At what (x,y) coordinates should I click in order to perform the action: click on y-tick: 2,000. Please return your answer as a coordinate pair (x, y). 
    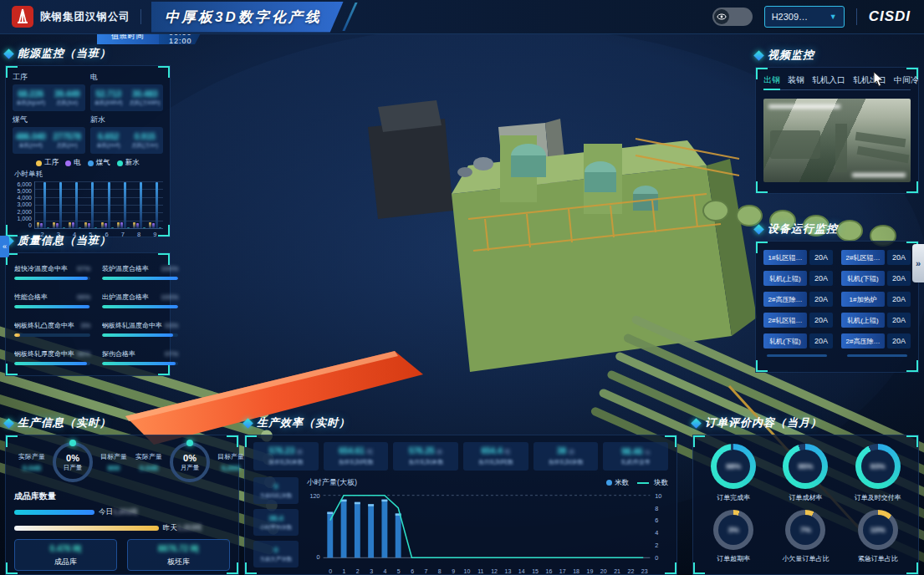
    Looking at the image, I should click on (22, 212).